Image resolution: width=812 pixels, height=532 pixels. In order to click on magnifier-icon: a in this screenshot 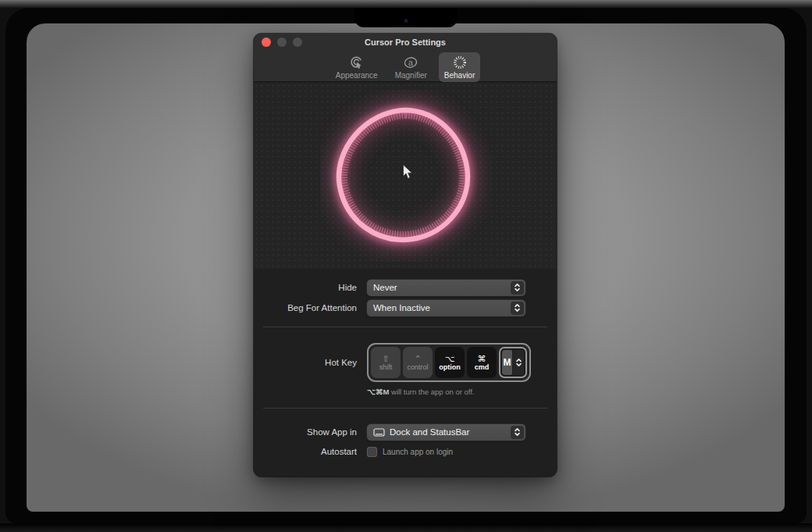, I will do `click(411, 62)`.